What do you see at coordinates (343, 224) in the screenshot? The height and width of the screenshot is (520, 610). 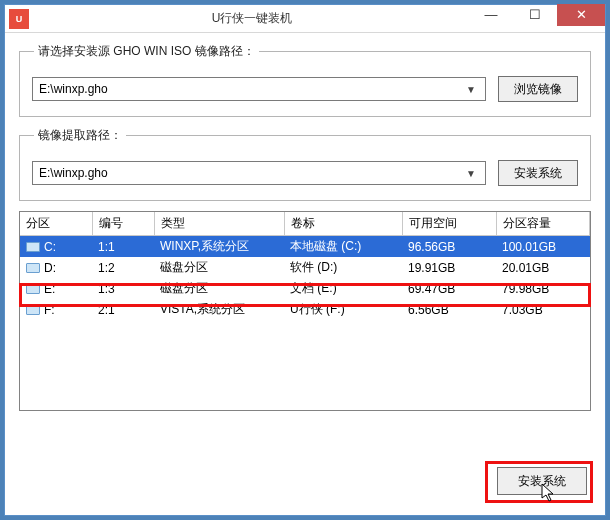 I see `th-label: 卷标` at bounding box center [343, 224].